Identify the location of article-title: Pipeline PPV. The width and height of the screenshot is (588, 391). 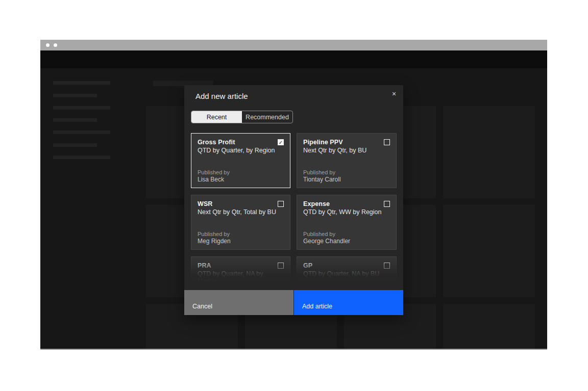
(347, 142).